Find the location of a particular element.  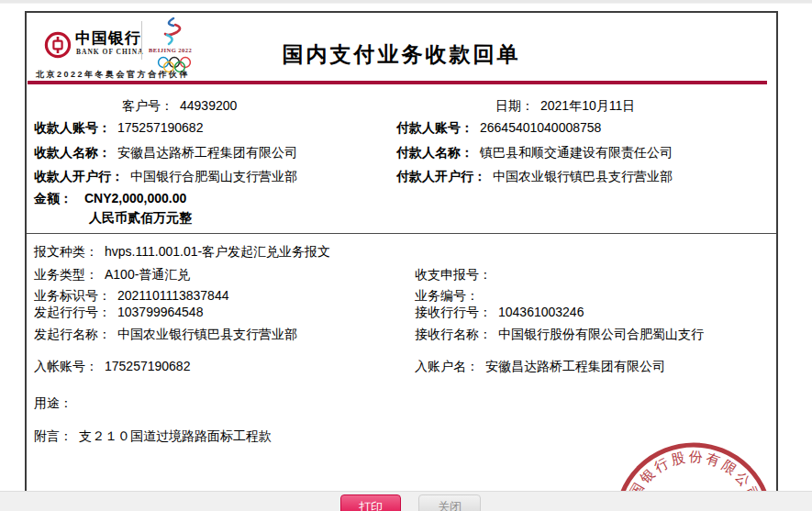

sending-bank-no-value: 103799964548 is located at coordinates (160, 312).